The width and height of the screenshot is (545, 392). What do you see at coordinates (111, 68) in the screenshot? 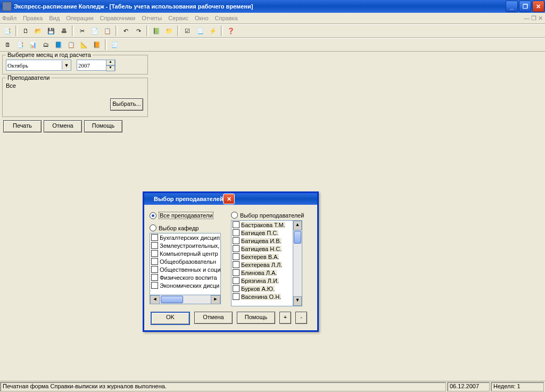
I see `spin-down-icon: ▼` at bounding box center [111, 68].